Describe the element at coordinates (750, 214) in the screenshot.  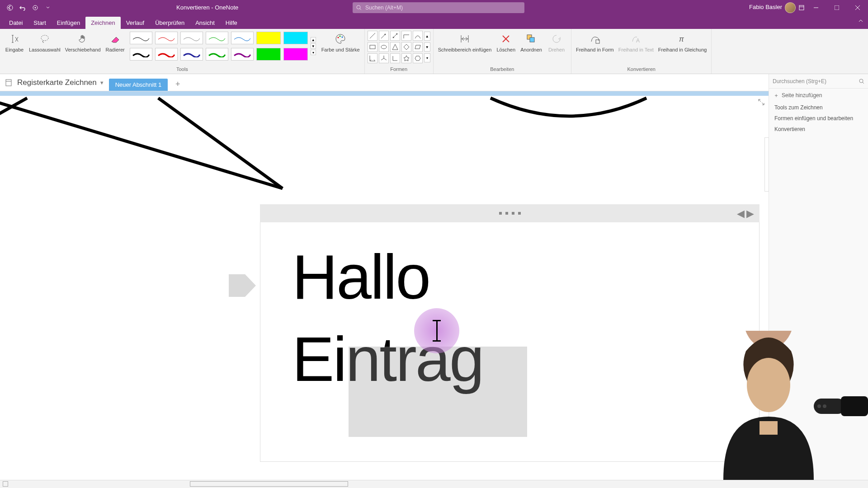
I see `note-next-icon: ▶` at that location.